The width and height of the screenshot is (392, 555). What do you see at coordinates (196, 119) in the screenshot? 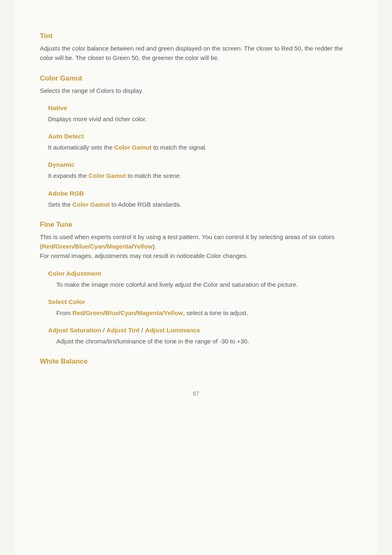
I see `body-native: Displays more vivid and richer color.` at bounding box center [196, 119].